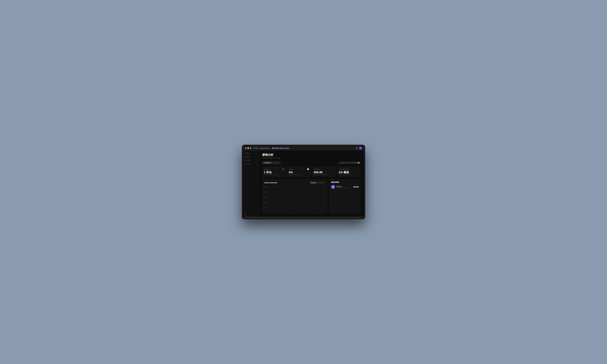 Image resolution: width=607 pixels, height=364 pixels. What do you see at coordinates (317, 183) in the screenshot?
I see `chart-toggle: Revenue Students` at bounding box center [317, 183].